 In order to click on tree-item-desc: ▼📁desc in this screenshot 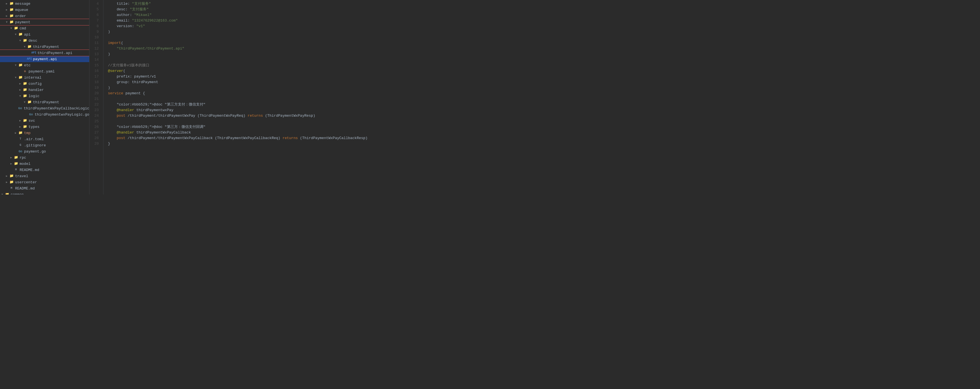, I will do `click(45, 41)`.